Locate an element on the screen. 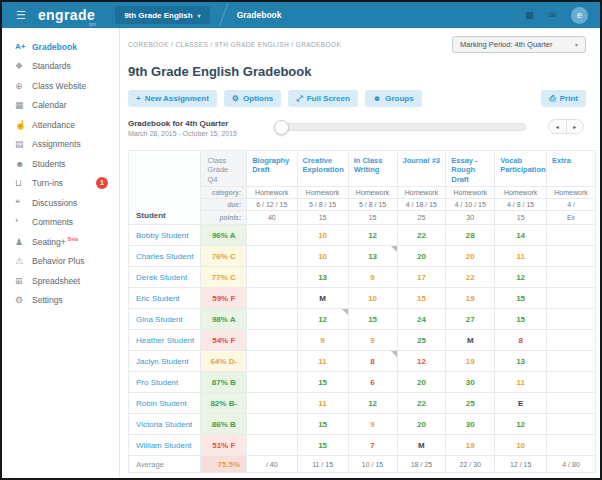 The height and width of the screenshot is (480, 602). score-cell: 14 is located at coordinates (521, 236).